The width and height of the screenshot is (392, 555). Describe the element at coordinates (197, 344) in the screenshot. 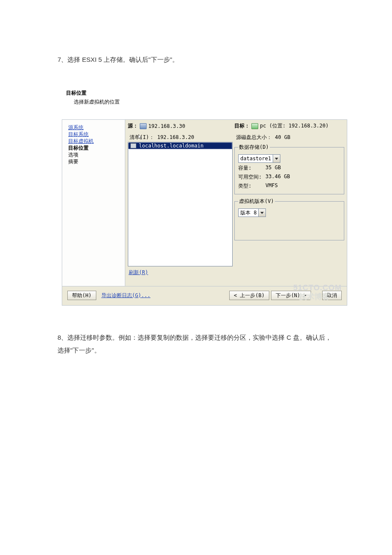

I see `step-8-text: 8、选择迁移时参数。例如：选择要复制的数据，选择要迁移的分区，实验中选择 C 盘…` at that location.